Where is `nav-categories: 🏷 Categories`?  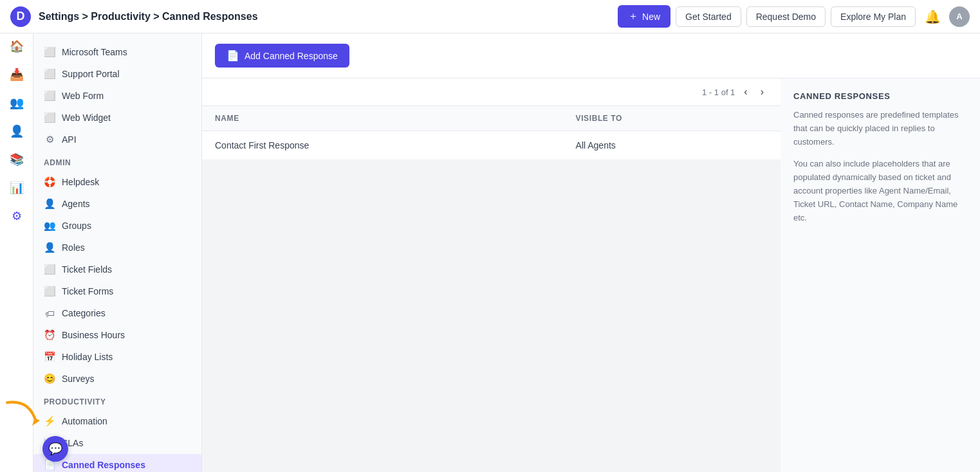 nav-categories: 🏷 Categories is located at coordinates (117, 313).